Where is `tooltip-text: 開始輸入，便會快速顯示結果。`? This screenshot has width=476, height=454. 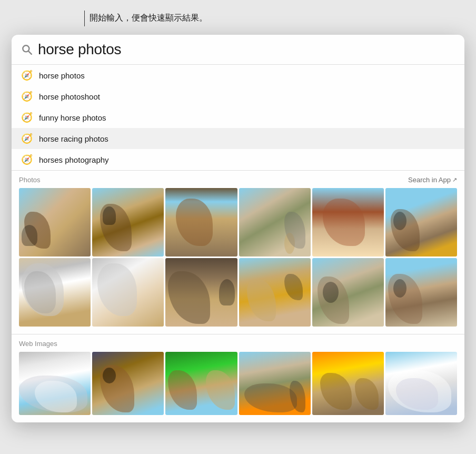 tooltip-text: 開始輸入，便會快速顯示結果。 is located at coordinates (148, 18).